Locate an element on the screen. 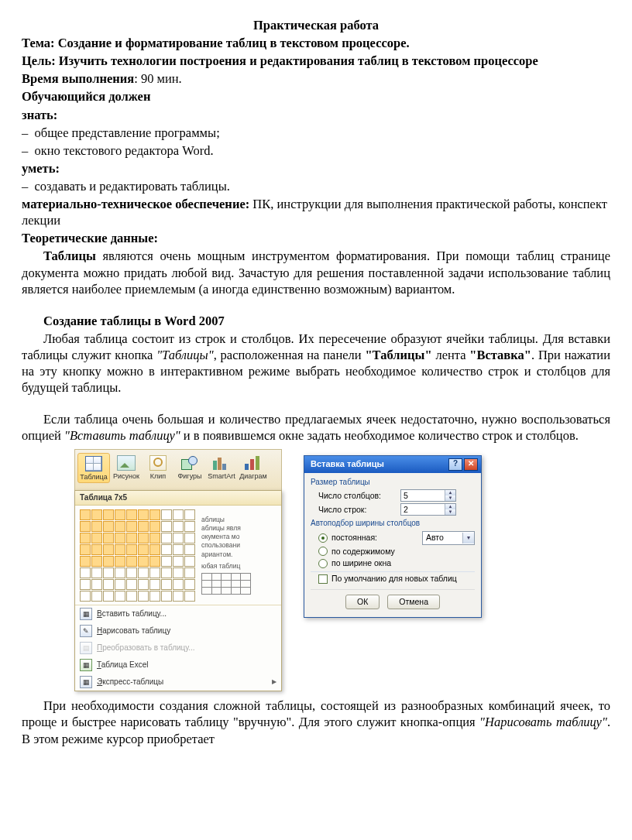  doc-line: спользовани is located at coordinates (226, 545).